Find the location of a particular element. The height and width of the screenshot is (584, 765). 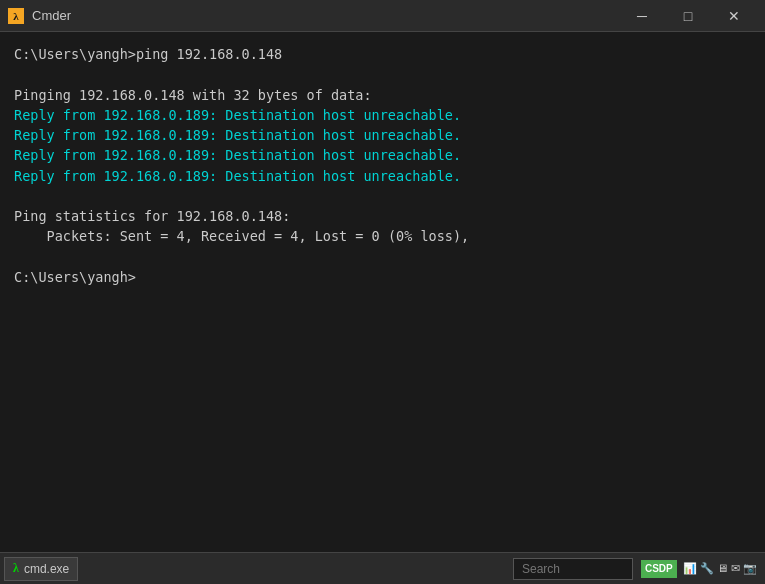

taskbar-right-area: CSDP 📊 🔧 🖥 ✉ 📷 is located at coordinates (701, 569).